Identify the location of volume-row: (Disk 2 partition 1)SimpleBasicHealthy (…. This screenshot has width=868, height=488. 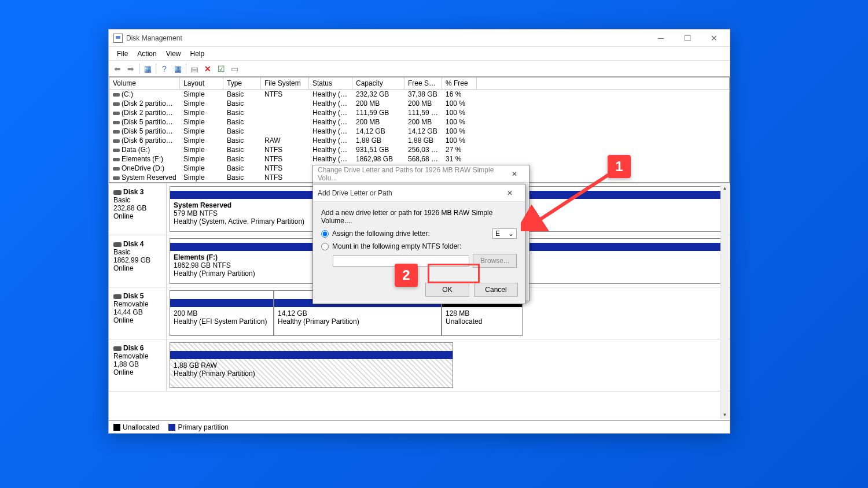
(419, 103).